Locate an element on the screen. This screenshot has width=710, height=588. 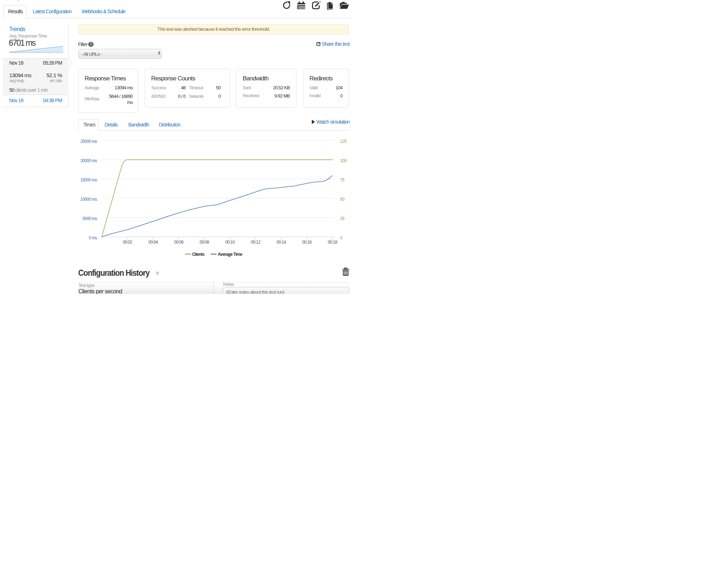
svg-text: Average Time is located at coordinates (230, 254).